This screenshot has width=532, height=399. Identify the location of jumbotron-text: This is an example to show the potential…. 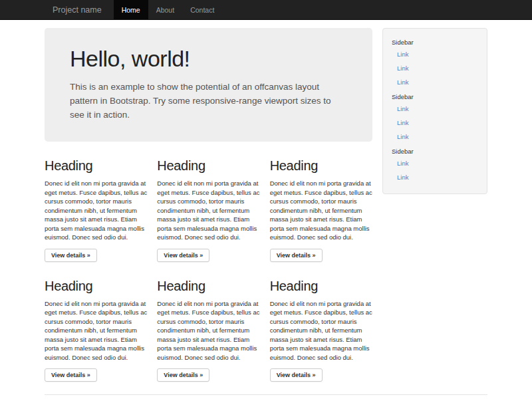
(209, 101).